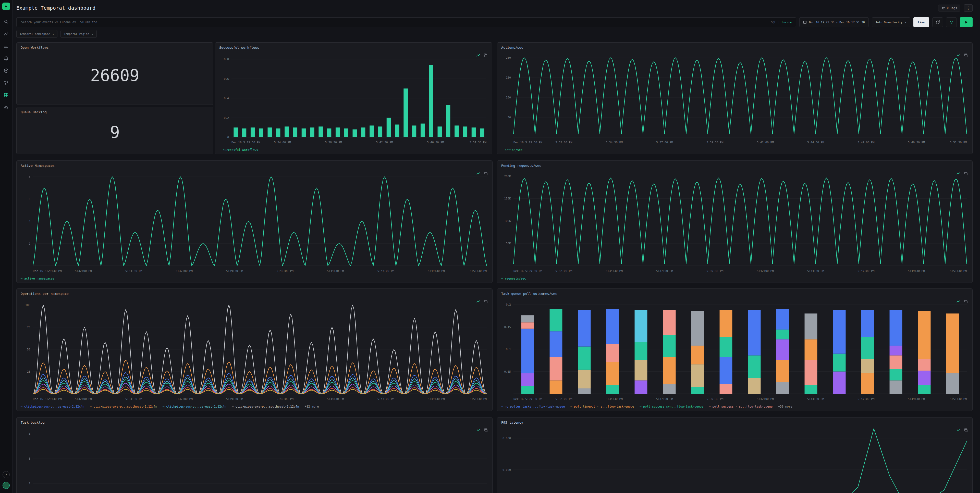 The image size is (980, 493). What do you see at coordinates (6, 46) in the screenshot?
I see `sidebar-item-logs` at bounding box center [6, 46].